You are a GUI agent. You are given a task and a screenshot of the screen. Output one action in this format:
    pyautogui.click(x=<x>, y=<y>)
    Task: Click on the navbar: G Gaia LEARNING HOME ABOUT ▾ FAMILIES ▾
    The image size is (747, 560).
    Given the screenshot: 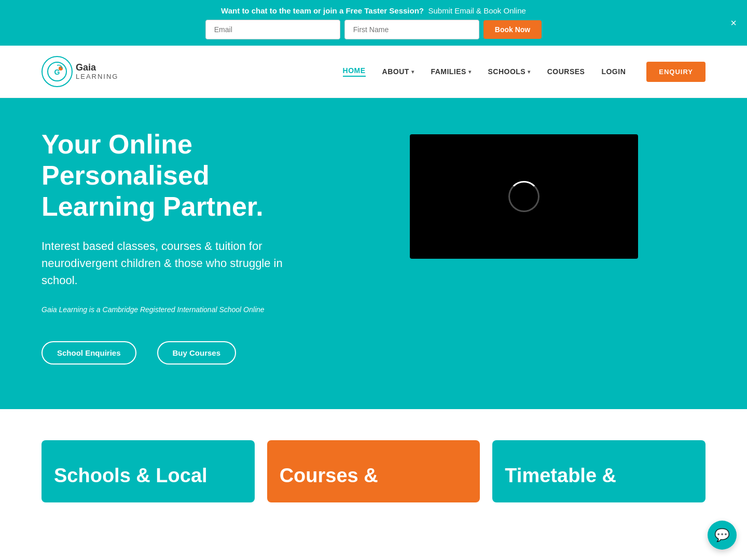 What is the action you would take?
    pyautogui.click(x=374, y=72)
    